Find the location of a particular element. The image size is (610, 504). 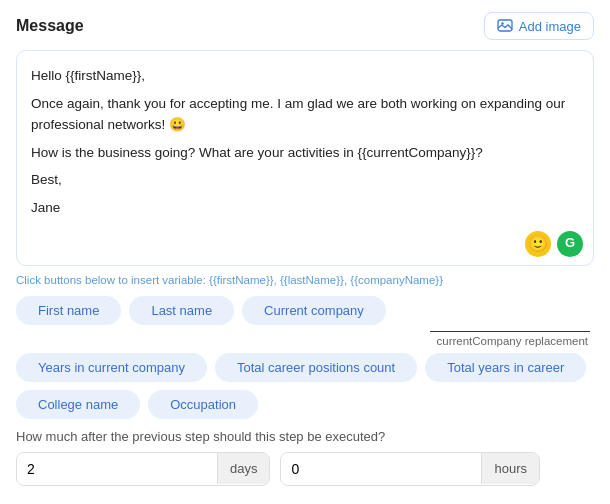

hint-text: Click buttons below to insert variable: … is located at coordinates (305, 280).